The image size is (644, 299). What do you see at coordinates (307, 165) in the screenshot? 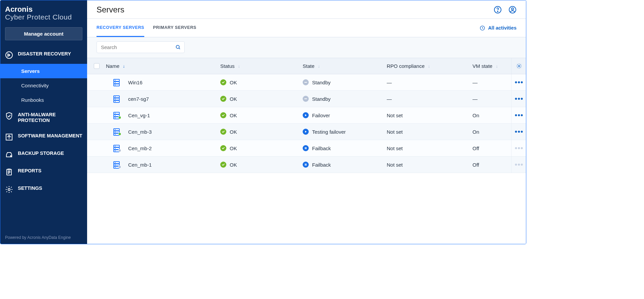
I see `table-row: Cen_mb-1 OK Failback Not set Off •••` at bounding box center [307, 165].